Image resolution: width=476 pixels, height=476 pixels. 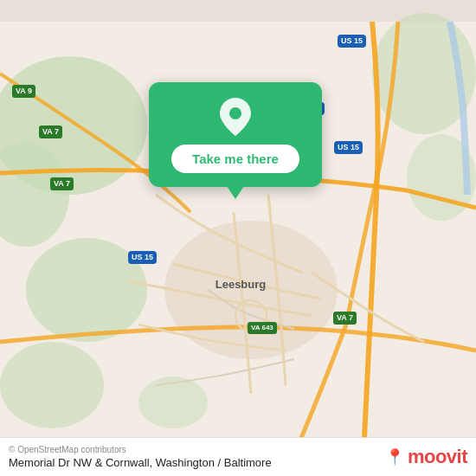 What do you see at coordinates (238, 457) in the screenshot?
I see `bottom-bar: © OpenStreetMap contributors Memorial Dr…` at bounding box center [238, 457].